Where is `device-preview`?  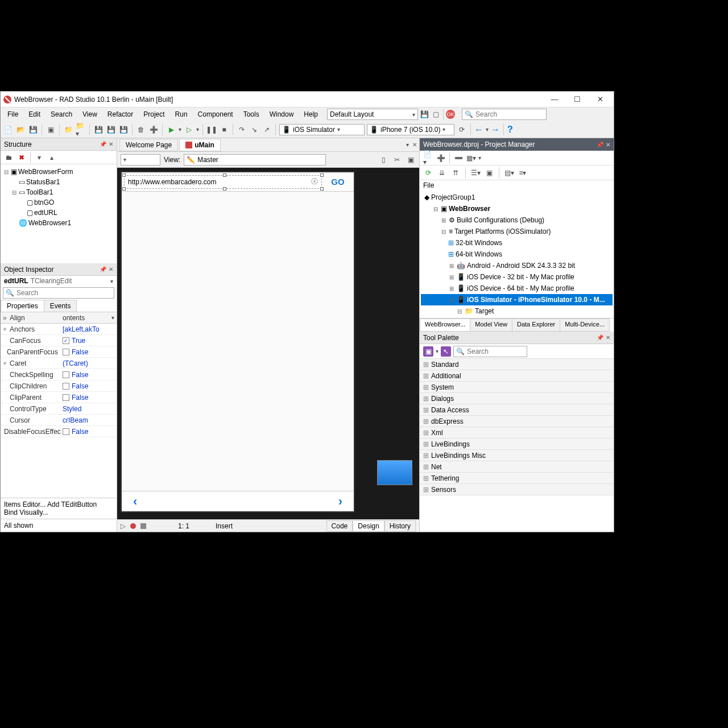
device-preview is located at coordinates (395, 473).